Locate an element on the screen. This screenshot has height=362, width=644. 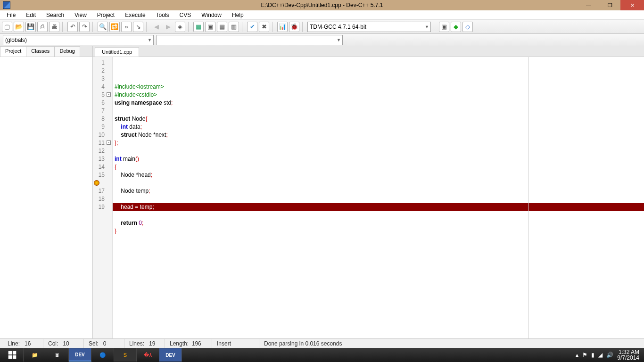
code-line: struct Node{ is located at coordinates (379, 119).